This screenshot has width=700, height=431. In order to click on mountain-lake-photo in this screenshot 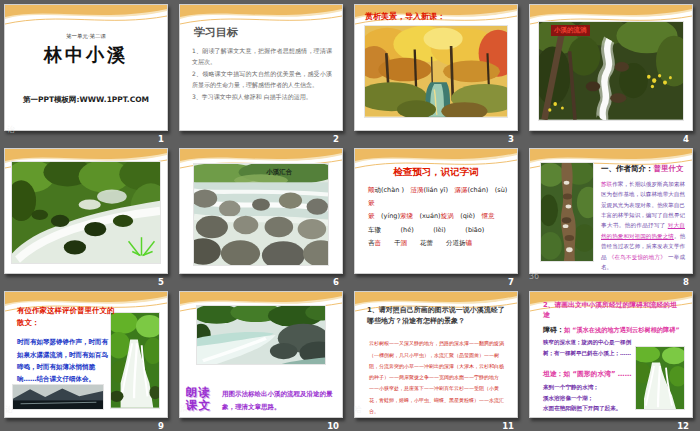, I will do `click(58, 397)`.